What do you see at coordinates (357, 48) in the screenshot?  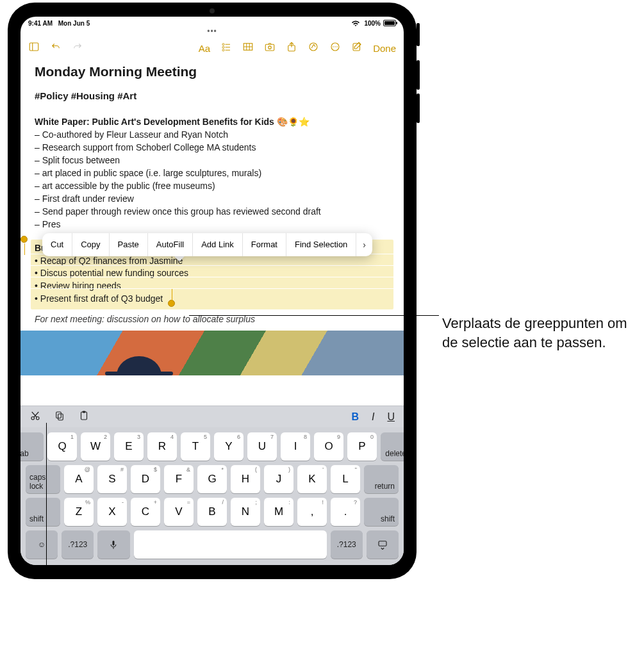 I see `compose-icon` at bounding box center [357, 48].